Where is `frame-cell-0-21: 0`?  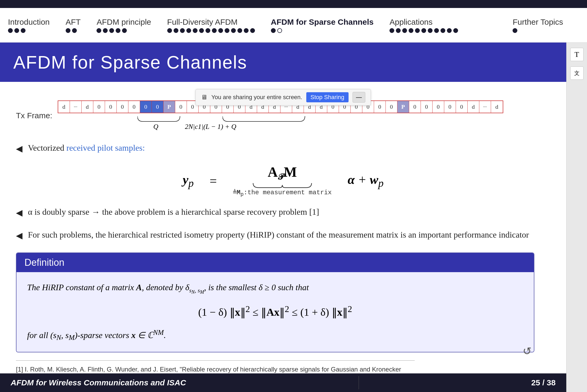
frame-cell-0-21: 0 is located at coordinates (438, 107).